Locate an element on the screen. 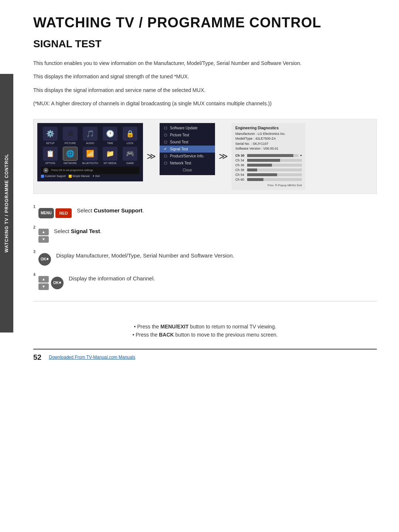 This screenshot has height=532, width=399. ch-54-bar is located at coordinates (262, 175).